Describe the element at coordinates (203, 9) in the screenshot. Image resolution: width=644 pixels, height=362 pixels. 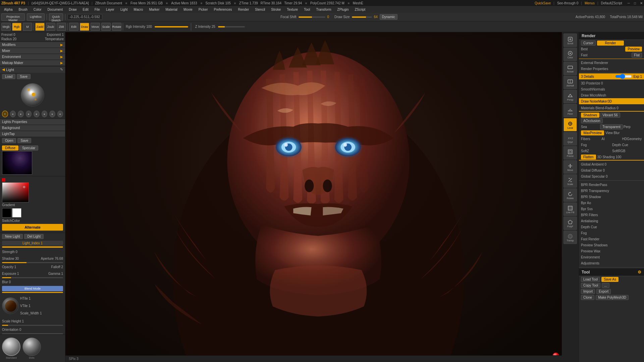
I see `menu-picker: Picker` at that location.